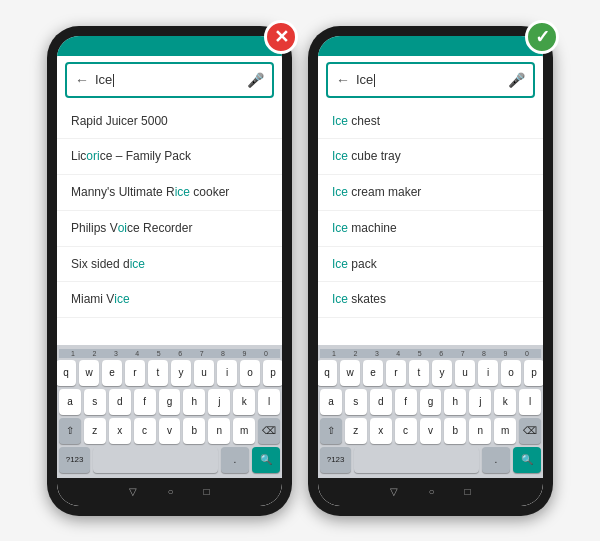  What do you see at coordinates (170, 229) in the screenshot?
I see `suggestion-item: Philips Voice Recorder` at bounding box center [170, 229].